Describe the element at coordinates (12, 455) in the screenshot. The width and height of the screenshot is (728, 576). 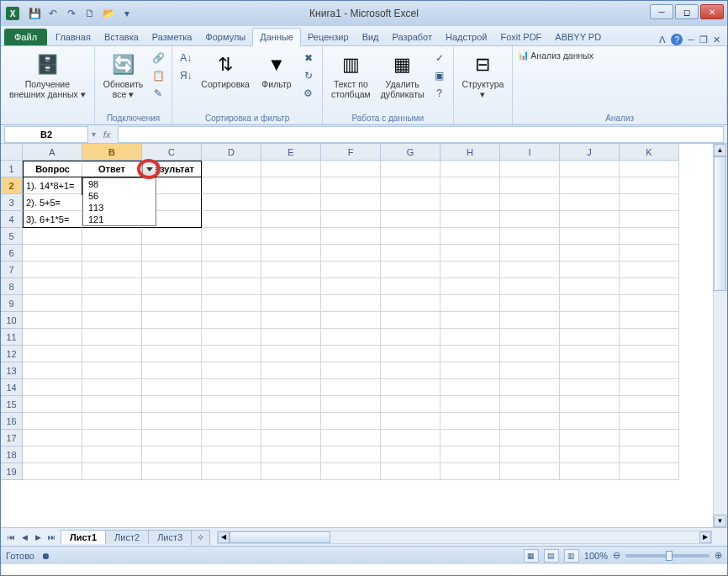
I see `row-header: 18` at that location.